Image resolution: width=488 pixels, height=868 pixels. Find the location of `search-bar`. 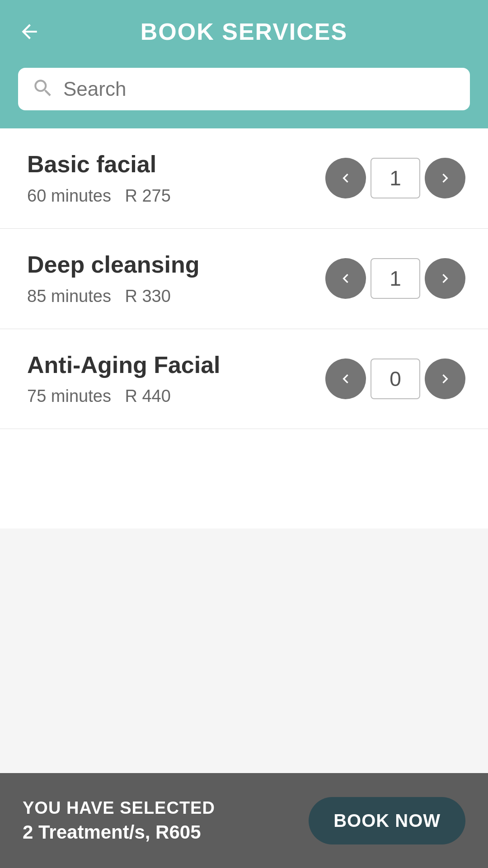

search-bar is located at coordinates (244, 89).